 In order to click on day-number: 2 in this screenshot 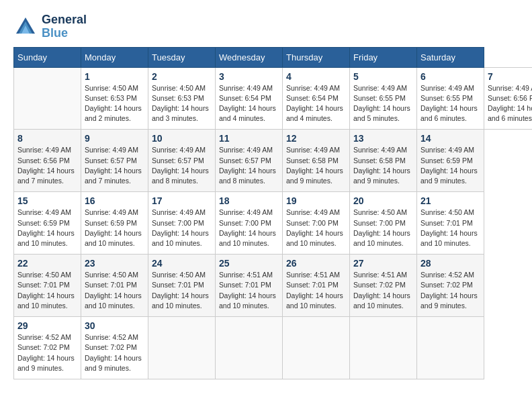, I will do `click(181, 77)`.